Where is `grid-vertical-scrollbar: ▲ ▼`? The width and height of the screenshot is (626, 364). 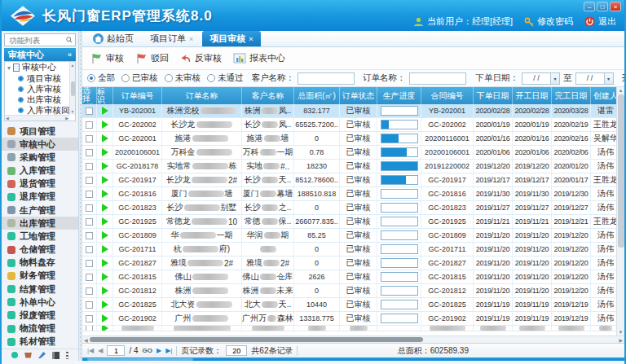
grid-vertical-scrollbar: ▲ ▼ is located at coordinates (620, 212).